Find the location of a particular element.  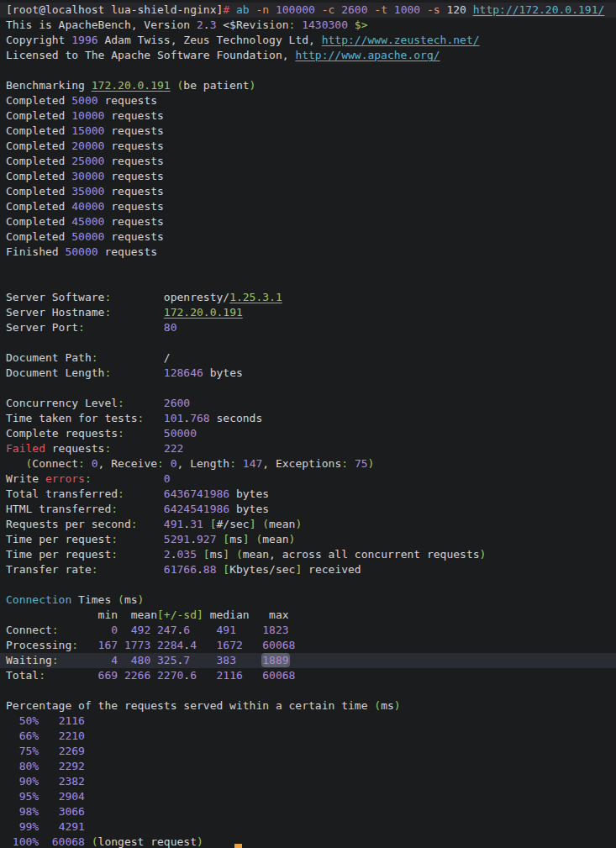

progress-line: Completed 20000 requests is located at coordinates (308, 146).